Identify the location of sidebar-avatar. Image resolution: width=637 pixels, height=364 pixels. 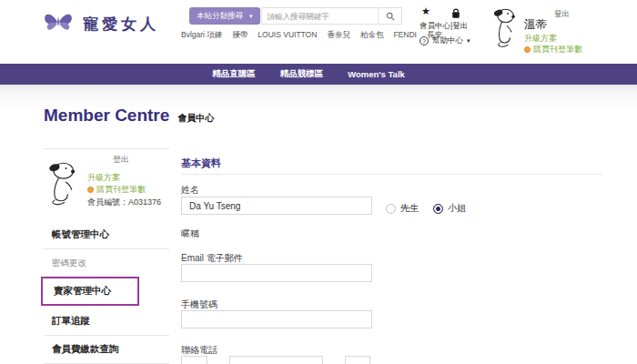
(62, 186).